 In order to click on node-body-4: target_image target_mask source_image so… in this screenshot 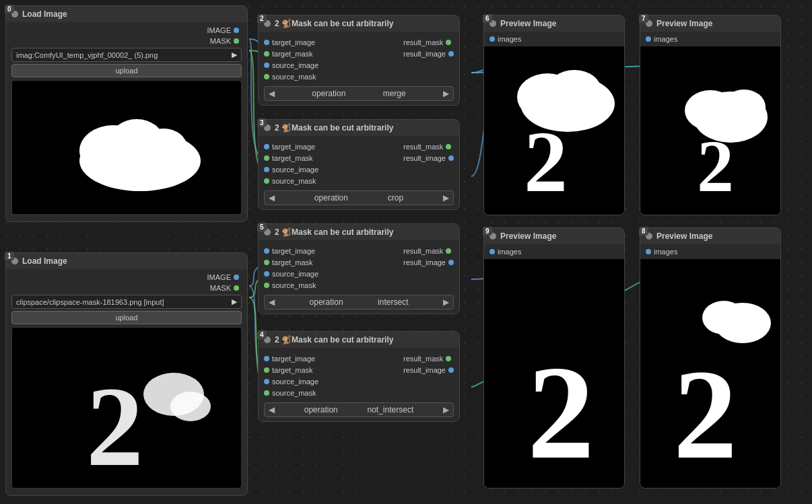, I will do `click(359, 385)`.